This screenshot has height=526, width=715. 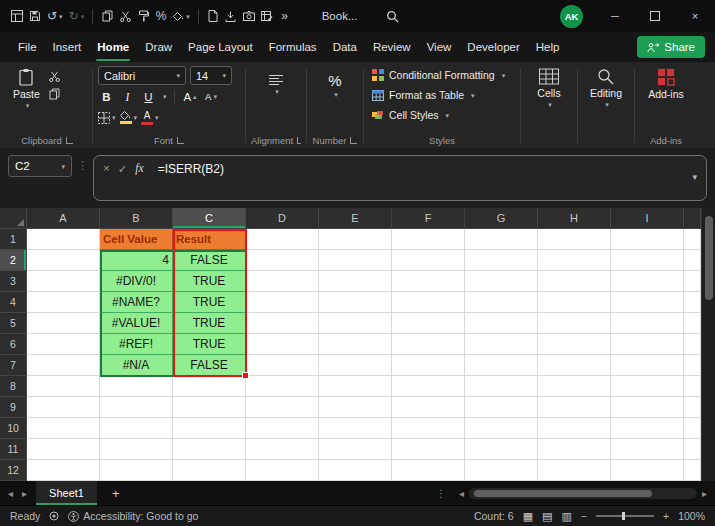 I want to click on row-header-7: 7, so click(x=14, y=366).